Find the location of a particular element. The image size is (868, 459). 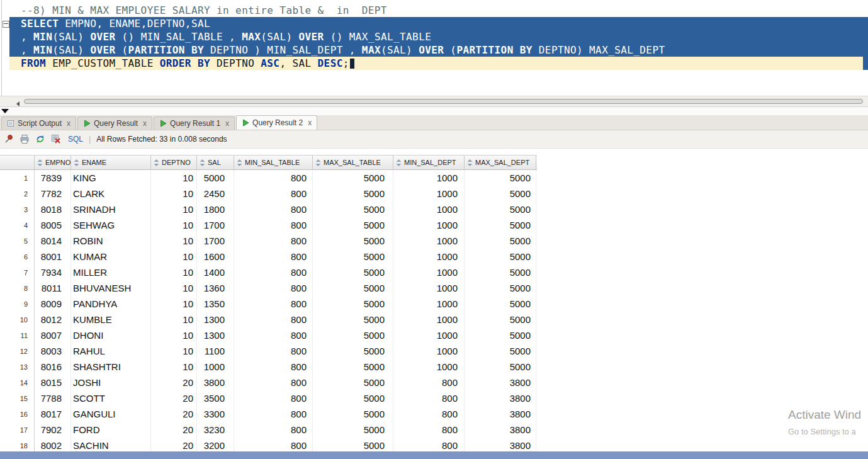

cell-sal: 3800 is located at coordinates (215, 383).